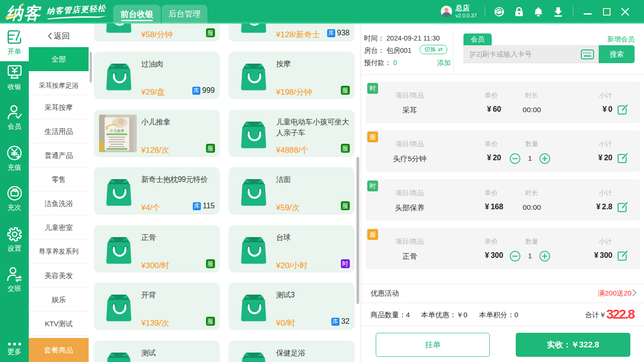 This screenshot has width=644, height=362. What do you see at coordinates (117, 131) in the screenshot?
I see `svg-text: 小儿推拿` at bounding box center [117, 131].